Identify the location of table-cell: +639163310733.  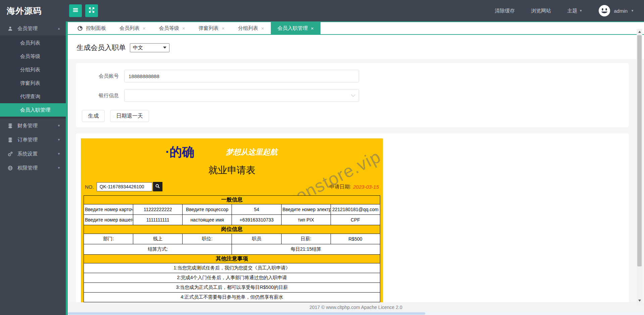
(256, 220).